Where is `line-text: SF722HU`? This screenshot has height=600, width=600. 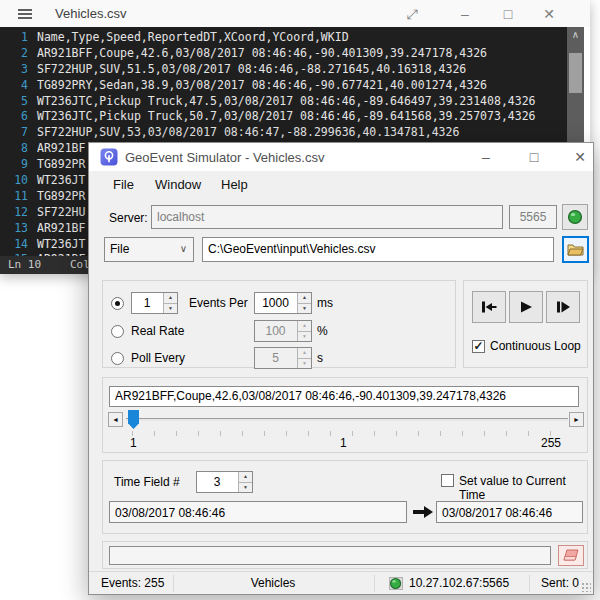
line-text: SF722HU is located at coordinates (61, 212).